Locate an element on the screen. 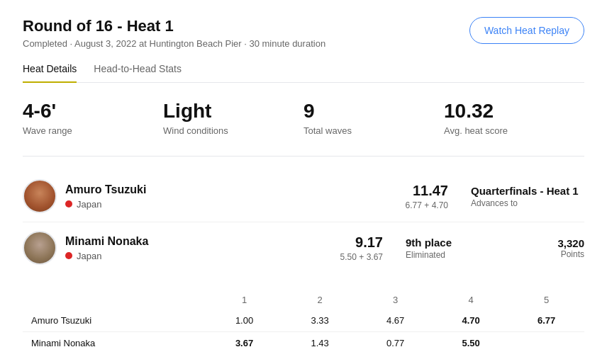  avatar-minami is located at coordinates (40, 248).